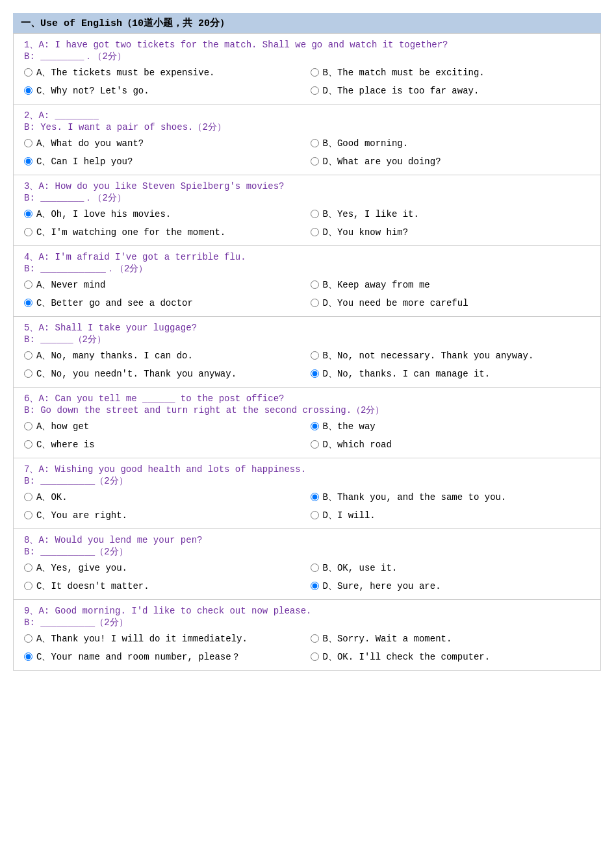  What do you see at coordinates (29, 161) in the screenshot?
I see `radio-2-C` at bounding box center [29, 161].